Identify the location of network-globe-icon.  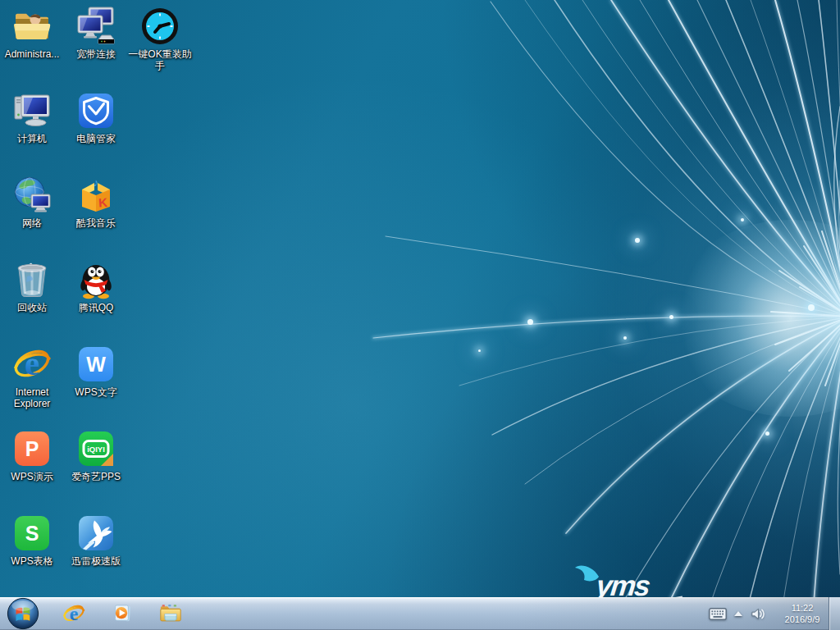
(32, 195).